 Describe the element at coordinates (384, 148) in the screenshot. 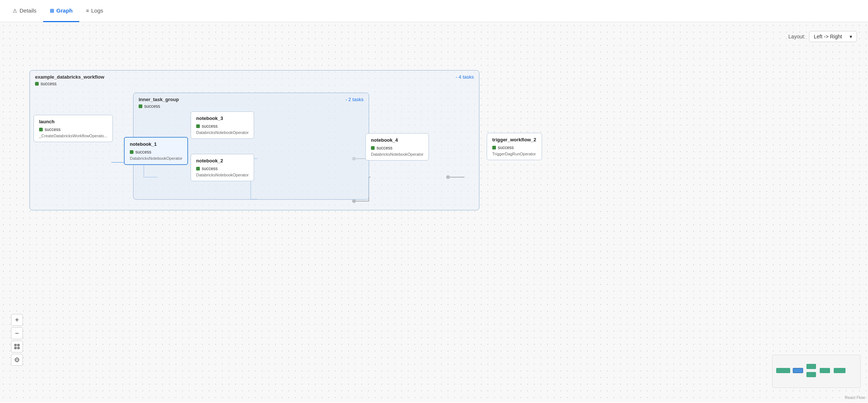

I see `node-notebook-4-status-label: success` at that location.